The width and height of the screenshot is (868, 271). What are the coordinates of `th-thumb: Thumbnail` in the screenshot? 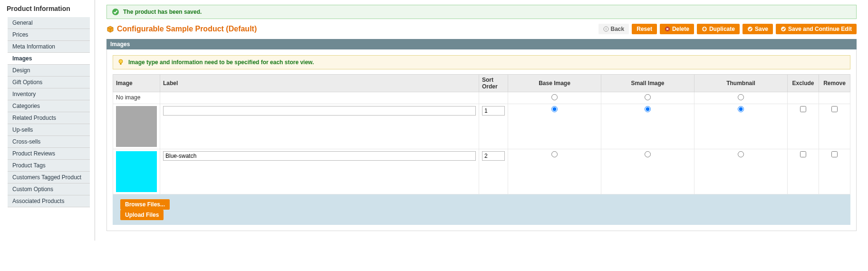 It's located at (741, 84).